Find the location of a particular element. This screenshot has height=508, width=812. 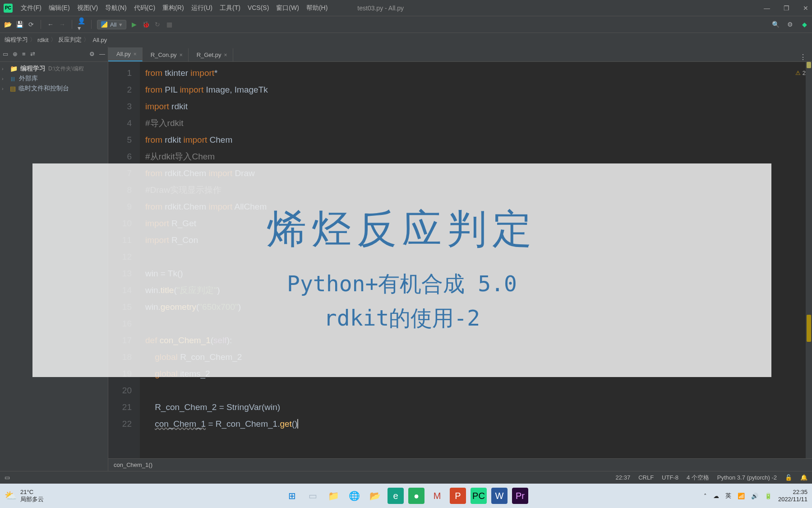

editor-tab: All.py× is located at coordinates (125, 54).